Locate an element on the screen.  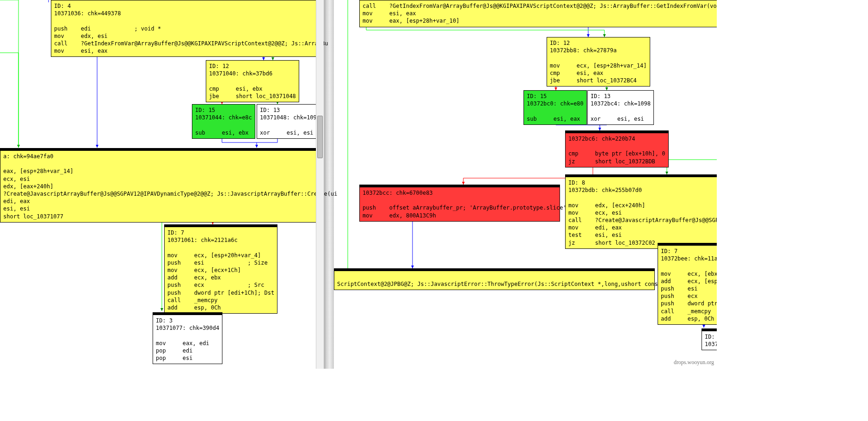
block-13-left: ID: 13 10371048: chk=1098 xor esi, esi is located at coordinates (290, 121).